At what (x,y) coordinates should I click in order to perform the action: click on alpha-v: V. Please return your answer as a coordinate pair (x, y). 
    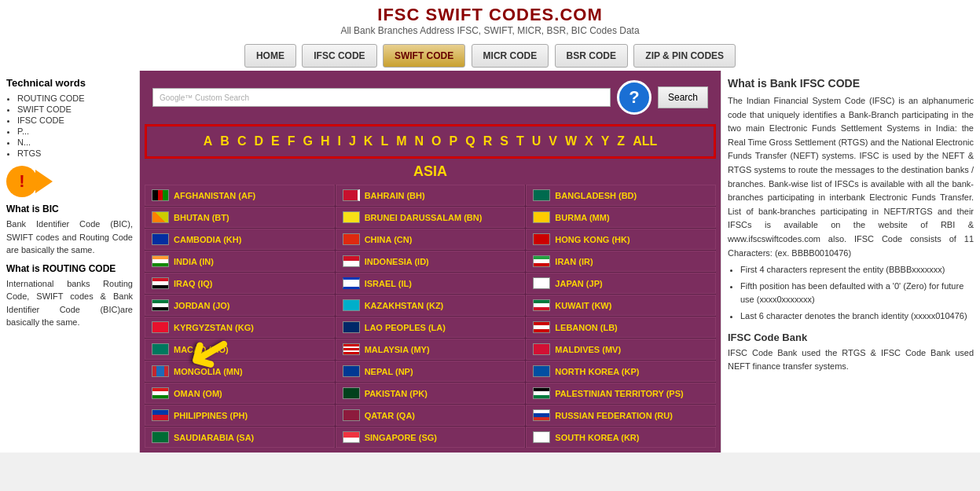
    Looking at the image, I should click on (553, 141).